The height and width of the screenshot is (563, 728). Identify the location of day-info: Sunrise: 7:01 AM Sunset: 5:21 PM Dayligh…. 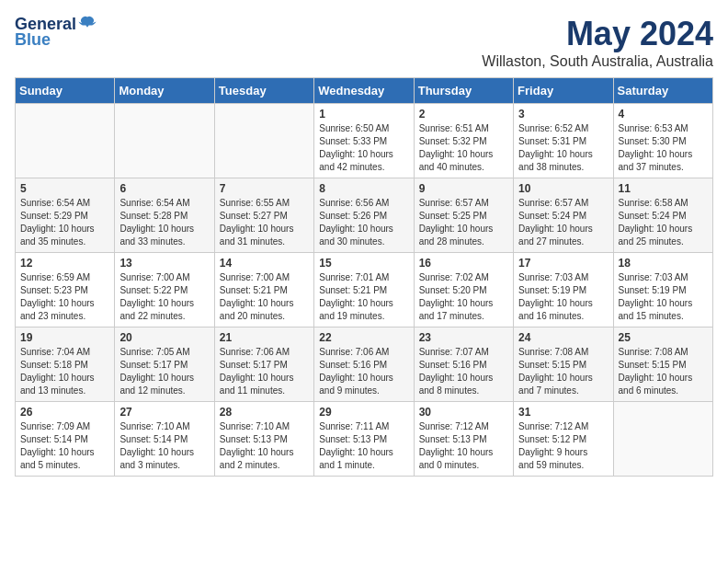
(364, 297).